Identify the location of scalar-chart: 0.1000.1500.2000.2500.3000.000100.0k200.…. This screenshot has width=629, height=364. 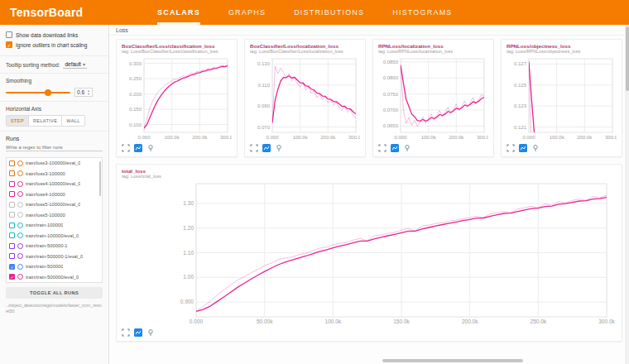
(177, 98).